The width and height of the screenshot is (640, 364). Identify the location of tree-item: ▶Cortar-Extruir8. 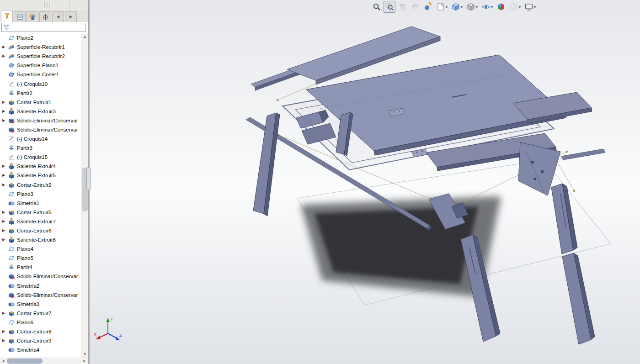
(40, 332).